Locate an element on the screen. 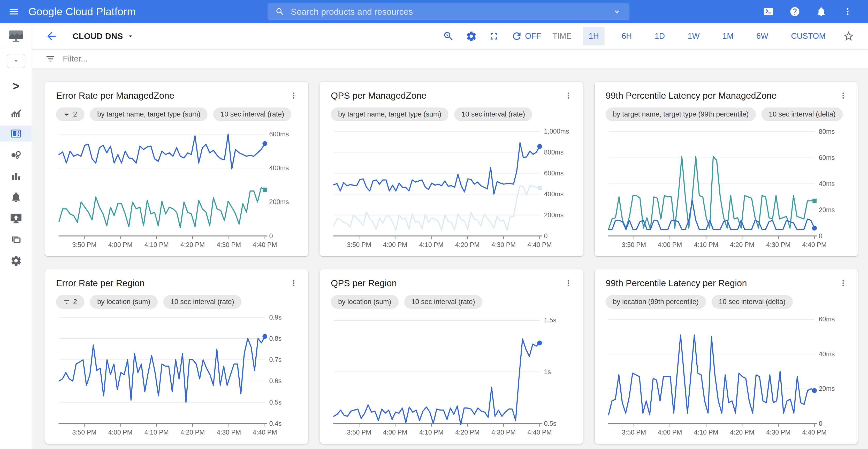 The height and width of the screenshot is (449, 868). dashboard-toolbar: CLOUD DNS OFF TIME 1H 6H 1D 1W 1M 6W CUS… is located at coordinates (450, 36).